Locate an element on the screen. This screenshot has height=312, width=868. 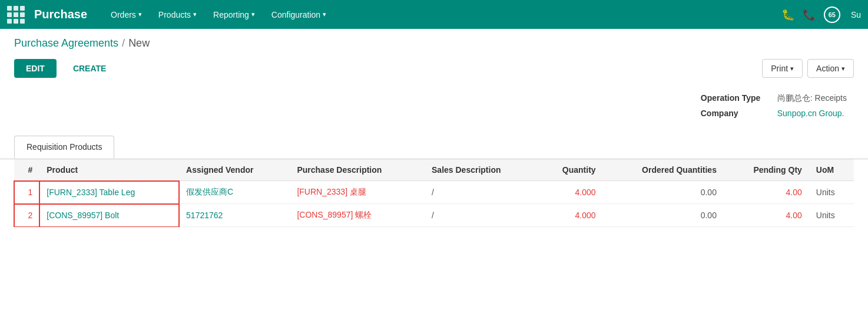
info-table: Operation Type 尚鹏总仓: Receipts Company Su… is located at coordinates (777, 106).